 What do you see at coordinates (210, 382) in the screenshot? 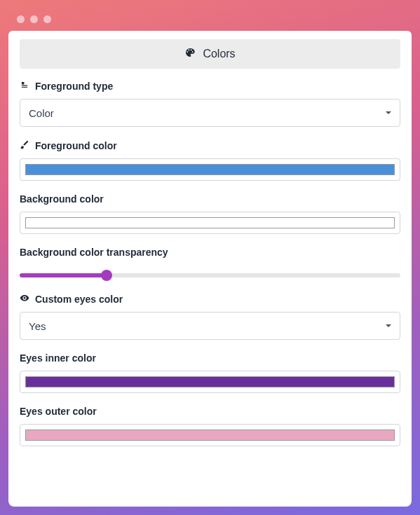
I see `eyes-inner-color-input` at bounding box center [210, 382].